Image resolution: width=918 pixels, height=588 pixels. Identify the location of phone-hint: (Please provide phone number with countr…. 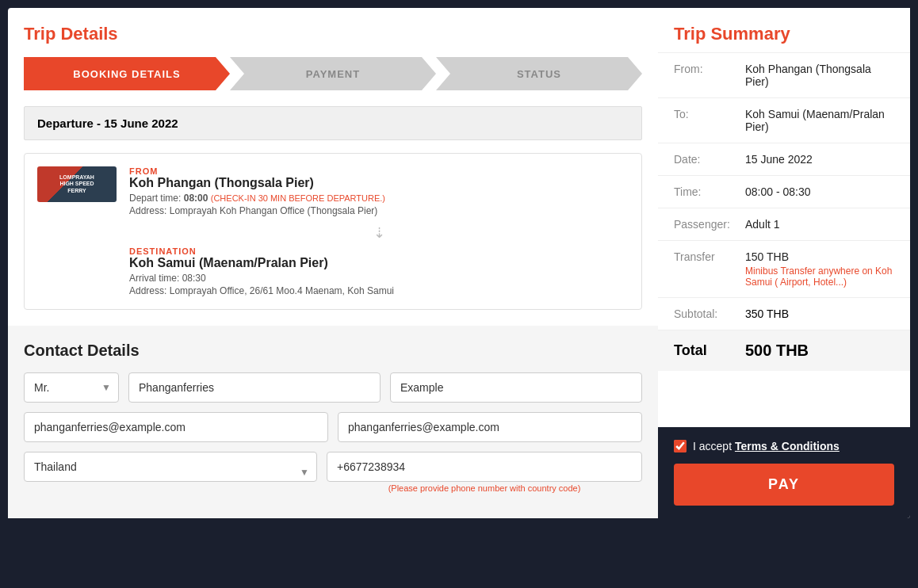
(484, 488).